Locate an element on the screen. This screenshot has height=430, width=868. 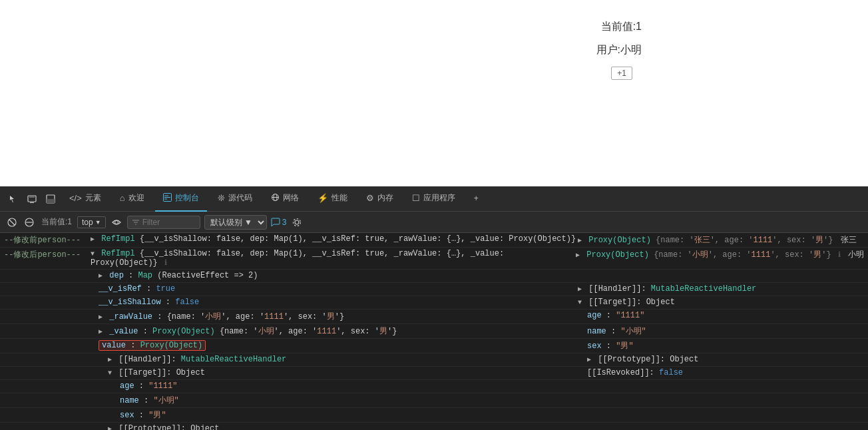
refimpl-content-after: {__v_isShallow: false, dep: Map(1), __v_… is located at coordinates (297, 258).